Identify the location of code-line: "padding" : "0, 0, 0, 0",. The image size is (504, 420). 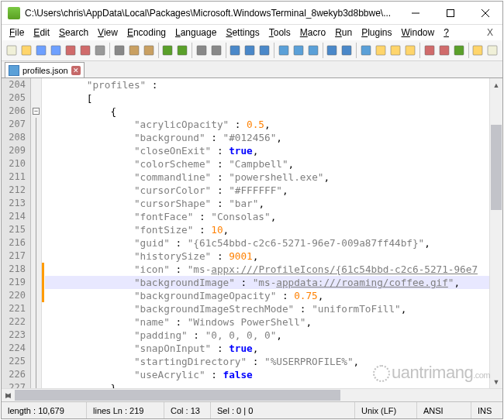
(270, 335).